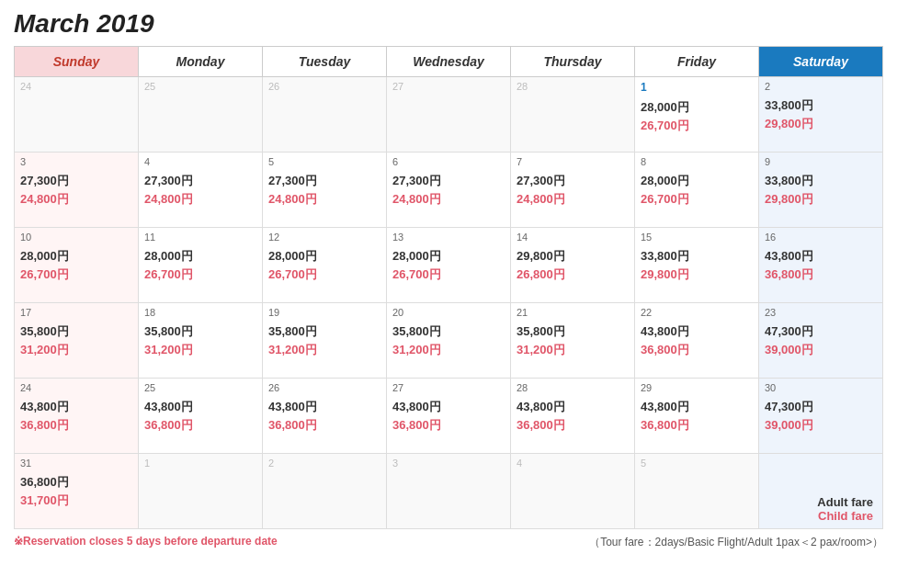 The height and width of the screenshot is (588, 897). I want to click on calendar-cell: 3136,800円31,700円, so click(77, 492).